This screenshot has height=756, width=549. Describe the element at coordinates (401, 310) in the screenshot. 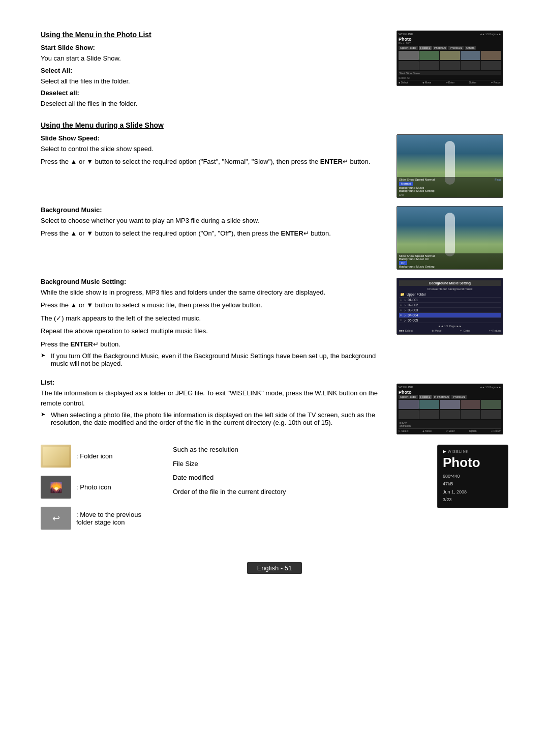

I see `bgm-check-03: □` at that location.